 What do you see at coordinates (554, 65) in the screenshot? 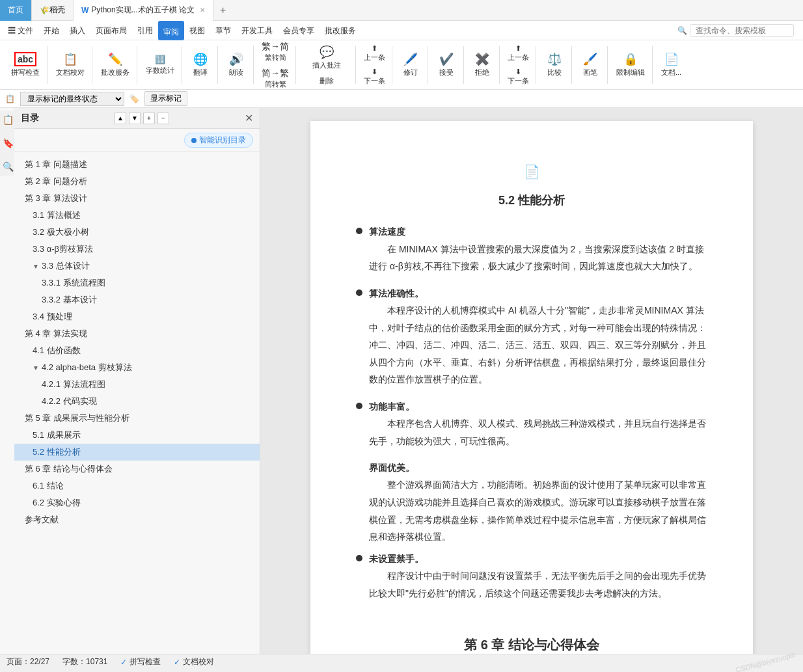
I see `compare-button: ⚖️ 比较` at bounding box center [554, 65].